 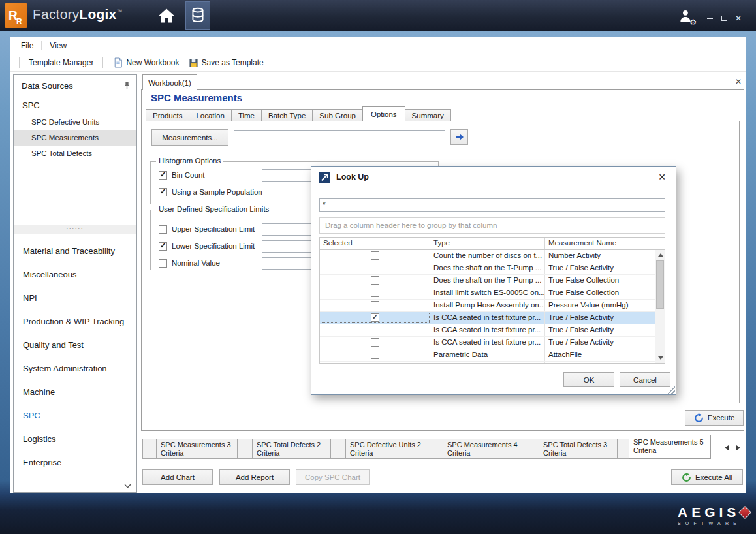 What do you see at coordinates (494, 177) in the screenshot?
I see `lookup-dialog-titlebar: Look Up ✕` at bounding box center [494, 177].